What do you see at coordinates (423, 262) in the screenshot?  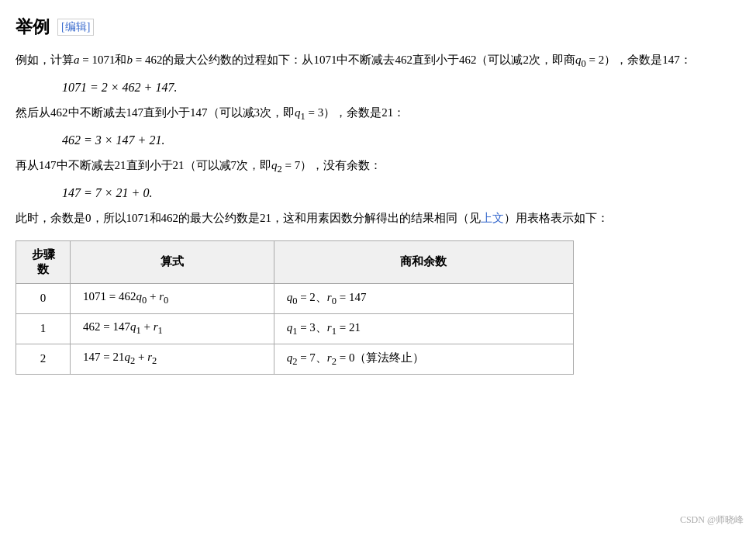 I see `table-header-result: 商和余数` at bounding box center [423, 262].